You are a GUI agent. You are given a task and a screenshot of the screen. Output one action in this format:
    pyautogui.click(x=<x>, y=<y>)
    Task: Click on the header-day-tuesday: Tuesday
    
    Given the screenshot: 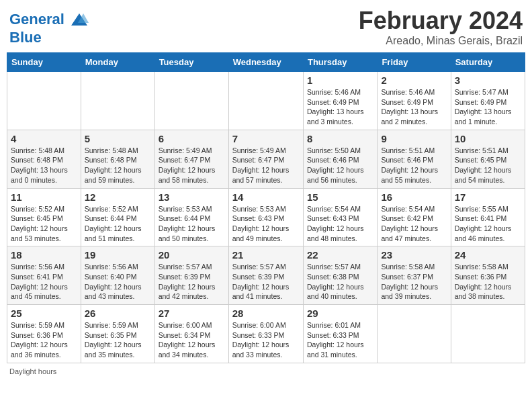 What is the action you would take?
    pyautogui.click(x=191, y=62)
    